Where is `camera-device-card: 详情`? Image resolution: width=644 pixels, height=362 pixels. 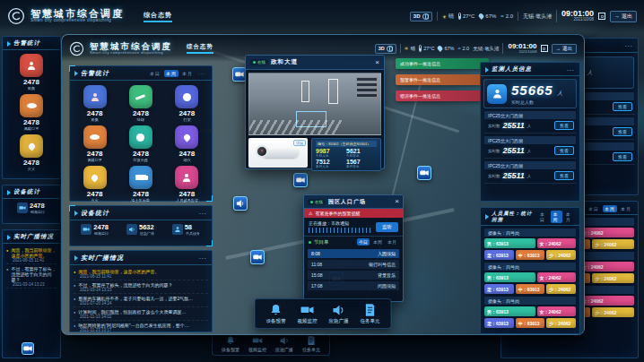 camera-device-card: 详情 is located at coordinates (278, 152).